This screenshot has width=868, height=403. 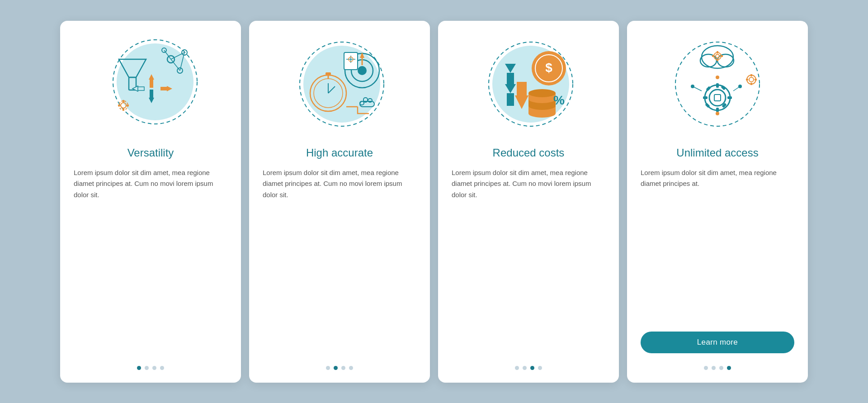 What do you see at coordinates (528, 153) in the screenshot?
I see `card-title-reduced-costs: Reduced costs` at bounding box center [528, 153].